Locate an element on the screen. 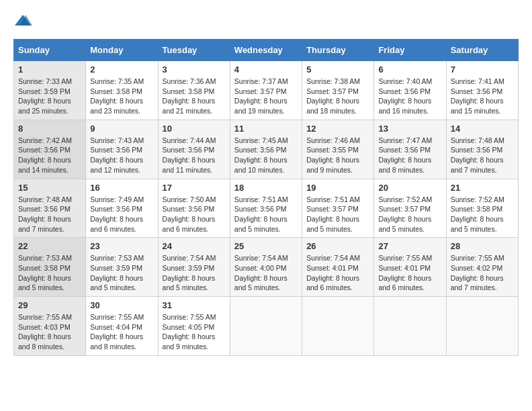 This screenshot has width=532, height=411. calendar-week-row: 1Sunrise: 7:33 AMSunset: 3:59 PMDaylight… is located at coordinates (266, 91).